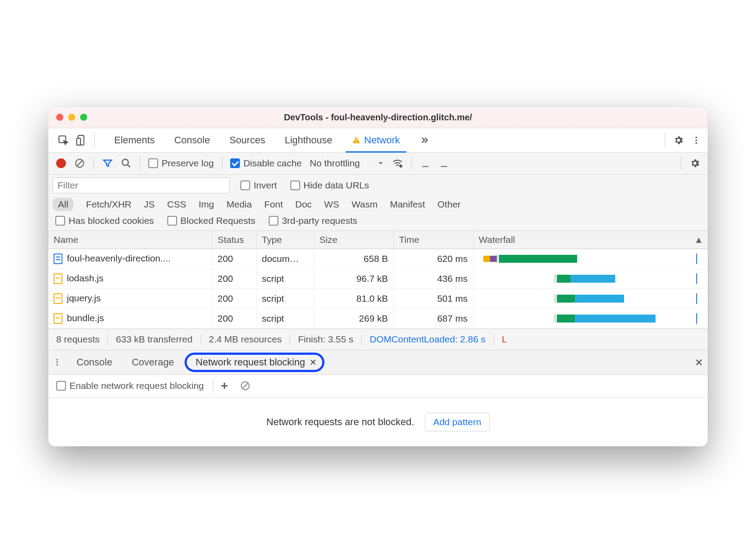 The width and height of the screenshot is (756, 553). Describe the element at coordinates (266, 163) in the screenshot. I see `disable-cache-checkbox: Disable cache` at that location.